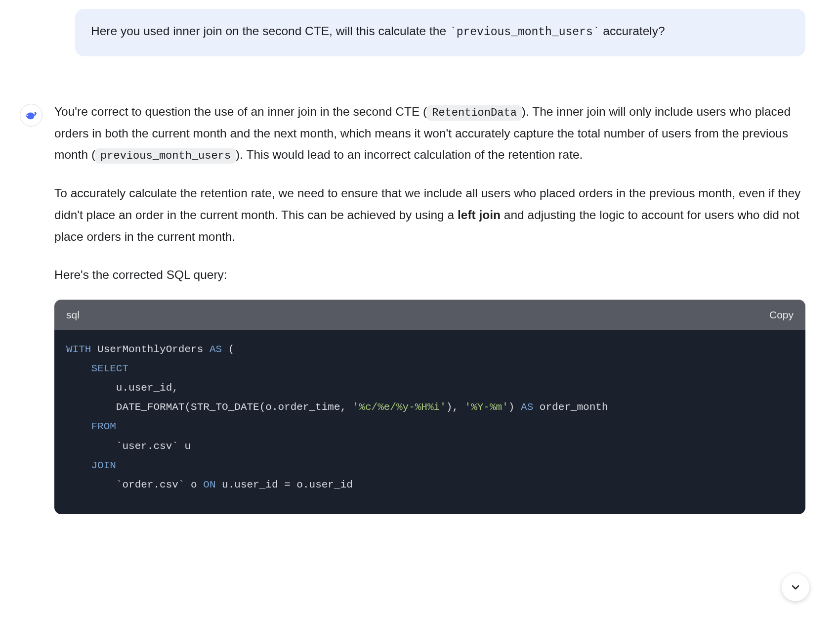 Image resolution: width=840 pixels, height=621 pixels. What do you see at coordinates (225, 407) in the screenshot?
I see `func: STR_TO_DATE` at bounding box center [225, 407].